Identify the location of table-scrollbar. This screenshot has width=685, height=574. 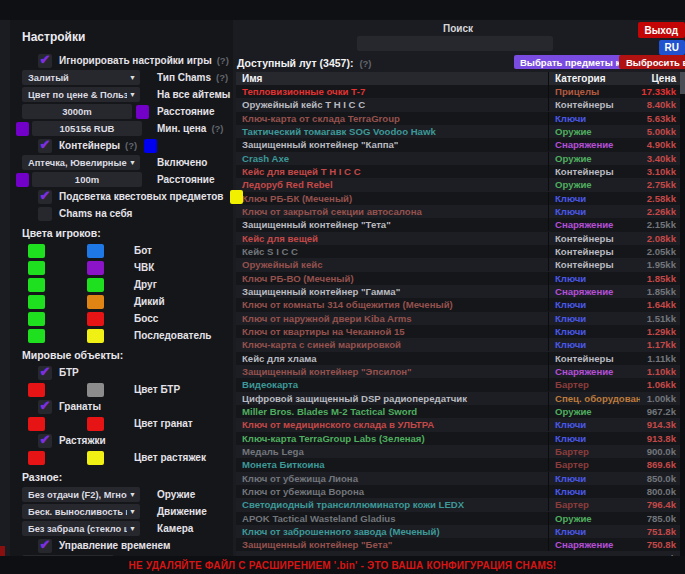
(682, 314).